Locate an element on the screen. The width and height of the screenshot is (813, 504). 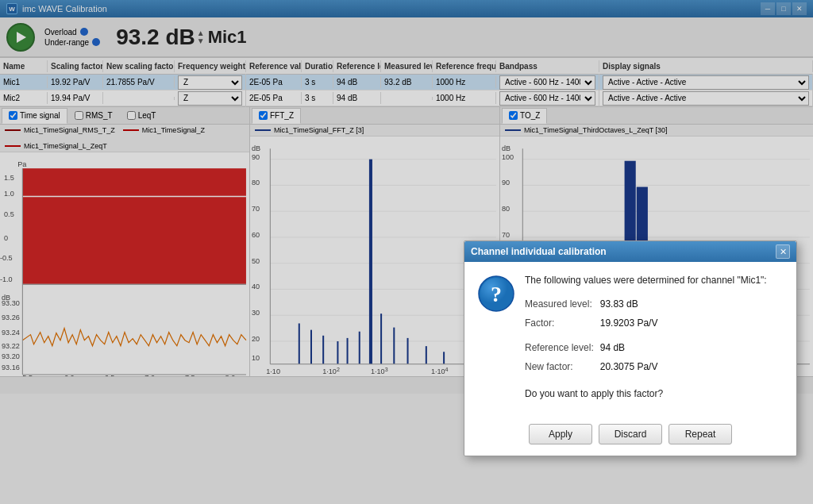
dialog-title-bar: Channel individual calibration ✕ is located at coordinates (630, 252).